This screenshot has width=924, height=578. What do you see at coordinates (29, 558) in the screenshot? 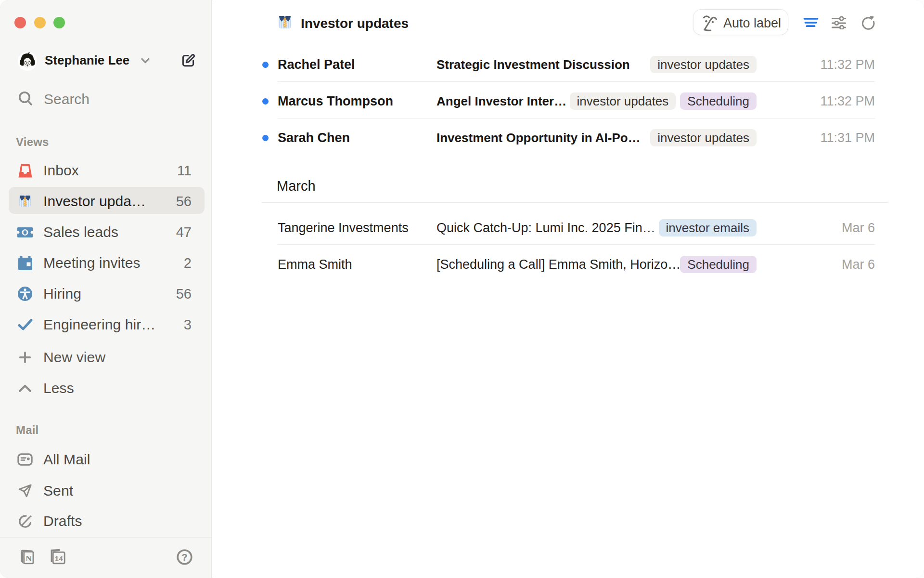
I see `svg-text: N` at bounding box center [29, 558].